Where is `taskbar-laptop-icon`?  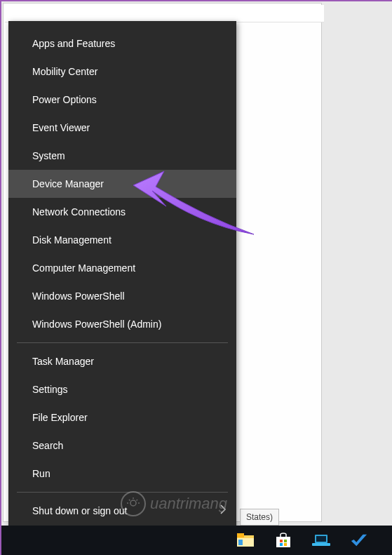 taskbar-laptop-icon is located at coordinates (321, 540).